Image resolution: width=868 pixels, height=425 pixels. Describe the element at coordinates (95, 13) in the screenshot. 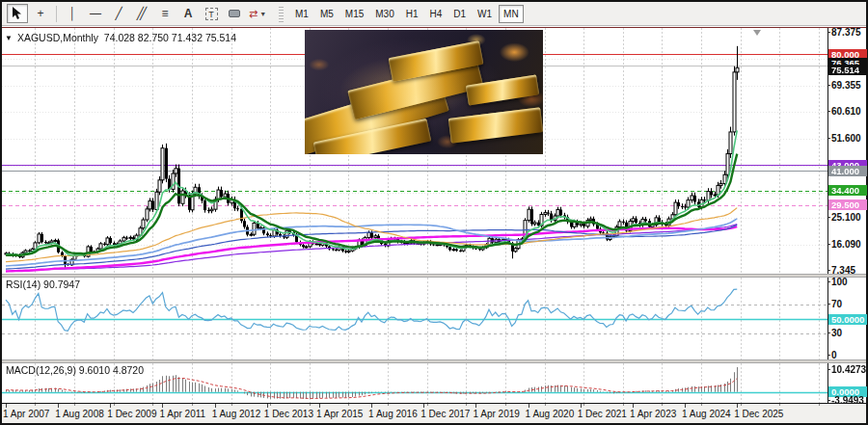

I see `horizontal-line-icon: —` at that location.